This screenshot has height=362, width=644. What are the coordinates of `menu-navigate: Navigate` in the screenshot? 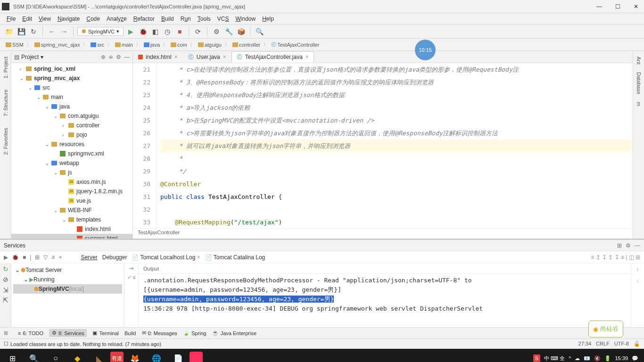 It's located at (69, 19).